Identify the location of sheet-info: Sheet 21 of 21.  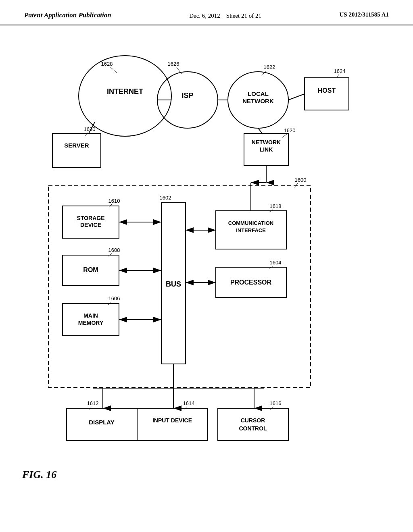
(244, 16).